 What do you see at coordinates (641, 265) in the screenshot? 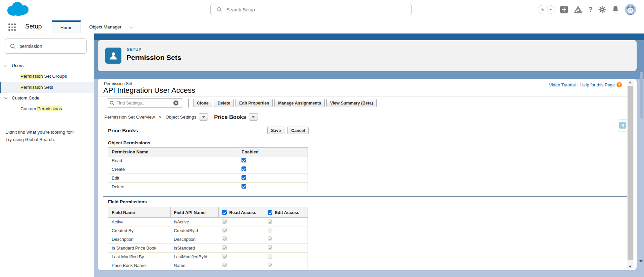
I see `window-scroll-down-icon` at bounding box center [641, 265].